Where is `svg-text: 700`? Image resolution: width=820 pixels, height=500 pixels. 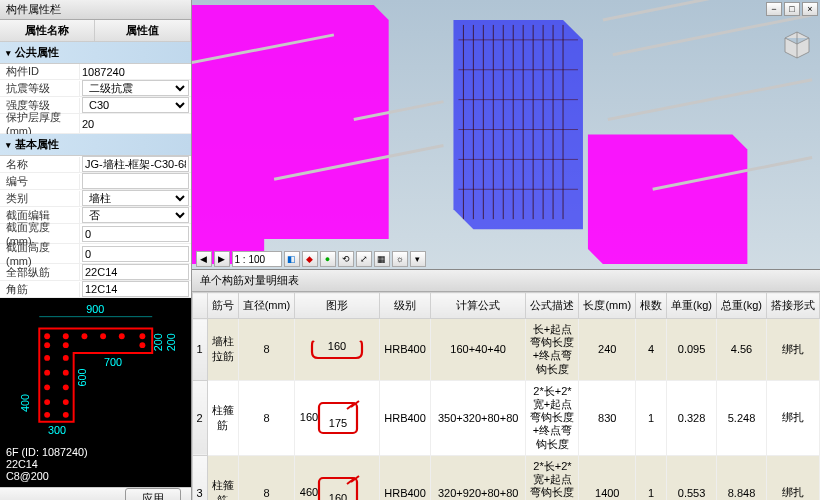
svg-text: 700 is located at coordinates (113, 362).